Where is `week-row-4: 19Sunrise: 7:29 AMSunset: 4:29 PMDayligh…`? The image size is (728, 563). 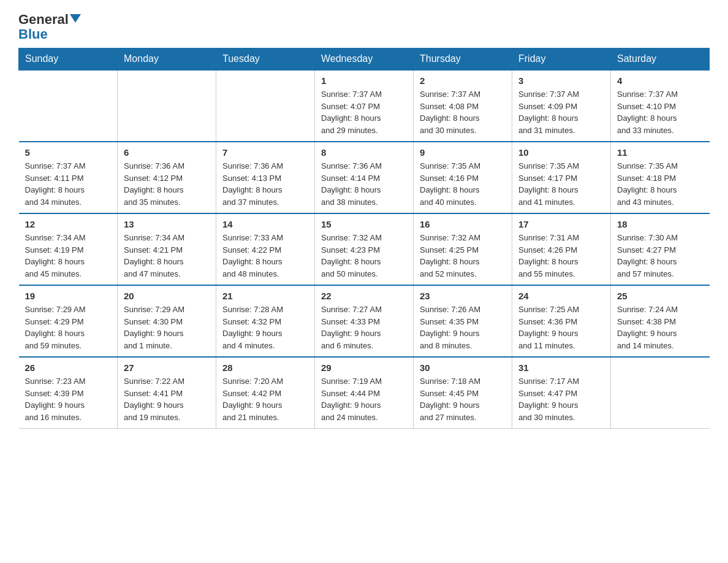
week-row-4: 19Sunrise: 7:29 AMSunset: 4:29 PMDayligh… is located at coordinates (364, 321).